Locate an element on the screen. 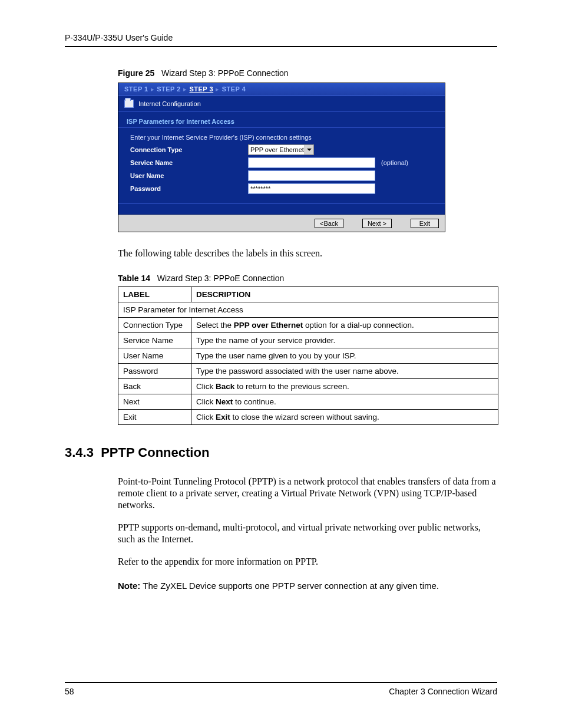 The image size is (562, 728). table-row: Exit Click Exit to close the wizard scre… is located at coordinates (309, 417).